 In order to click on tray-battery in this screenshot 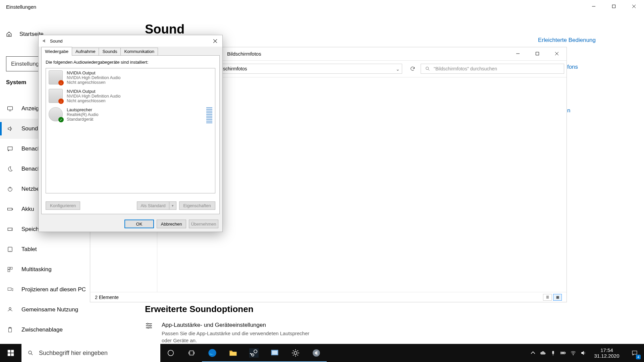, I will do `click(563, 353)`.